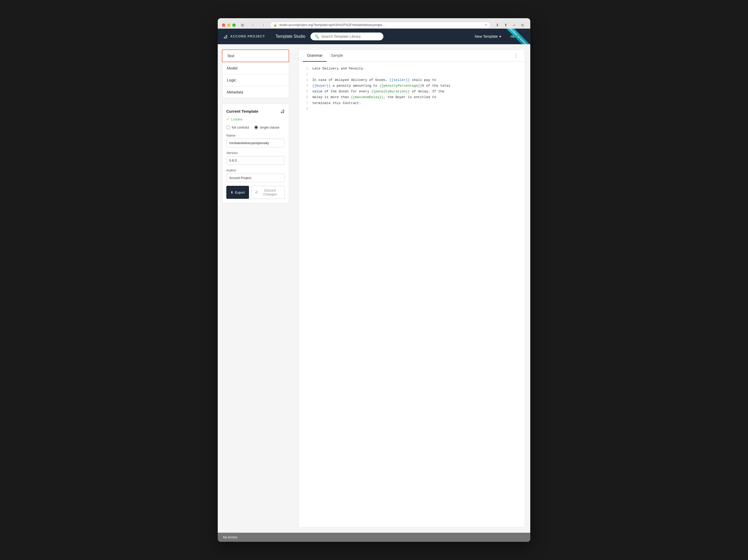 The width and height of the screenshot is (748, 560). I want to click on version-field-group: Version, so click(256, 158).